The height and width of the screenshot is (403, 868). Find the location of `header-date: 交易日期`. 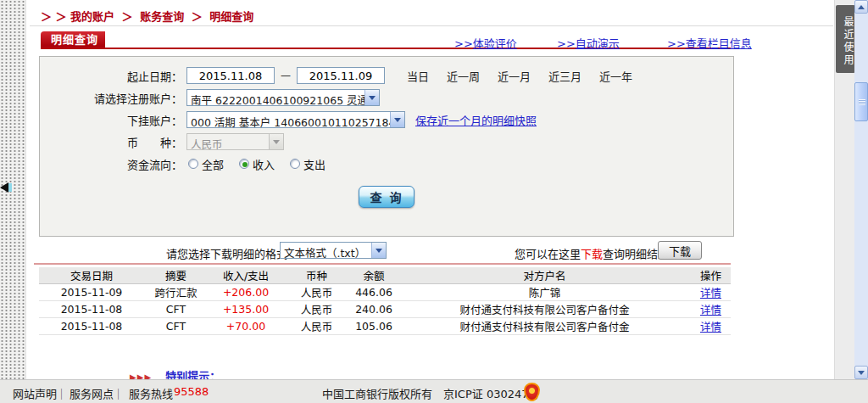

header-date: 交易日期 is located at coordinates (92, 276).